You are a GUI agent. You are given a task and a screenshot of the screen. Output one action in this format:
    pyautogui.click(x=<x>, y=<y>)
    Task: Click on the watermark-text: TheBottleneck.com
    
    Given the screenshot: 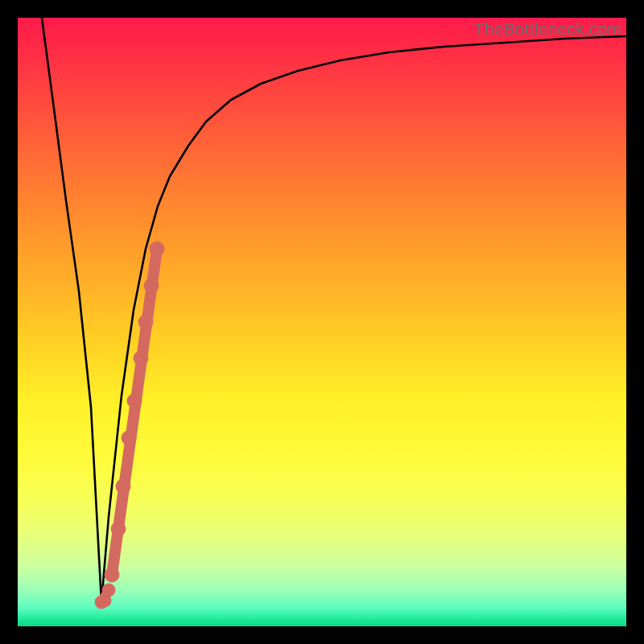 What is the action you would take?
    pyautogui.click(x=547, y=29)
    